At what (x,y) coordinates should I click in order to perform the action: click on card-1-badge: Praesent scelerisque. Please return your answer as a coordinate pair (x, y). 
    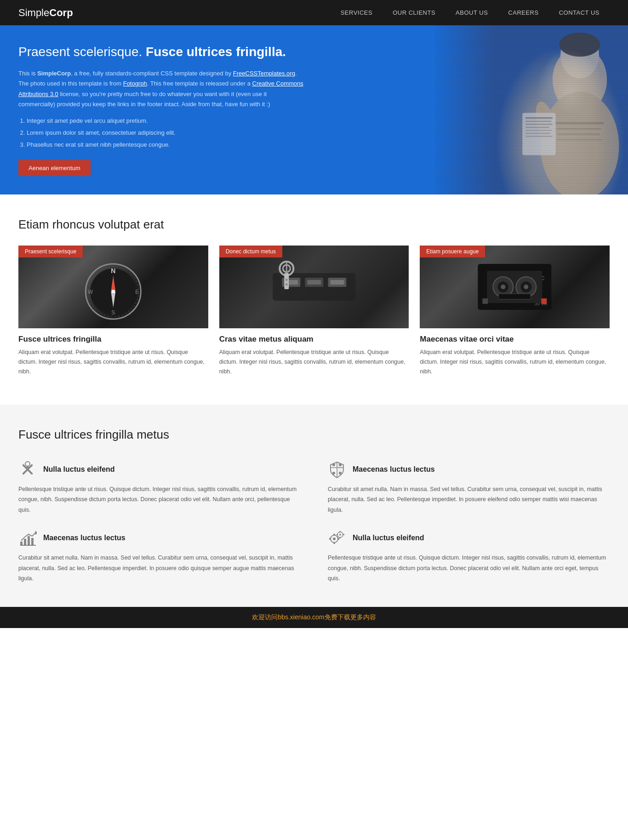
    Looking at the image, I should click on (51, 251).